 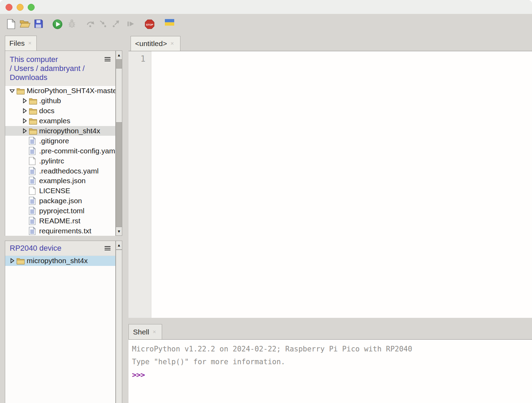 I want to click on step-into-icon, so click(x=103, y=24).